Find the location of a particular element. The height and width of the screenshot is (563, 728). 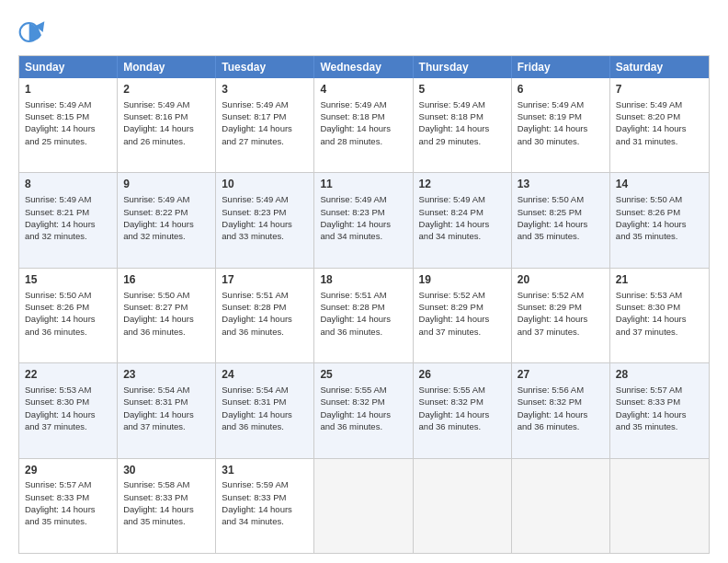

sunrise-text: Sunrise: 5:56 AM is located at coordinates (551, 390).